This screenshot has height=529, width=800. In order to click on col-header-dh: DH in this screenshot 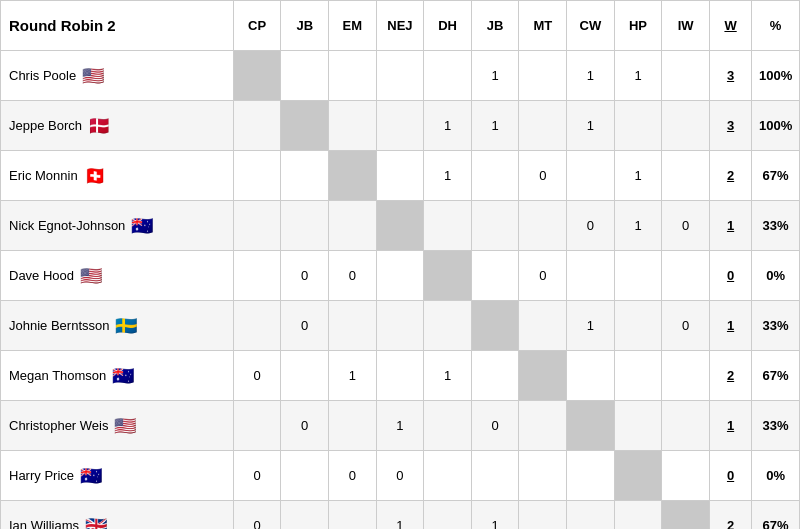, I will do `click(448, 26)`.